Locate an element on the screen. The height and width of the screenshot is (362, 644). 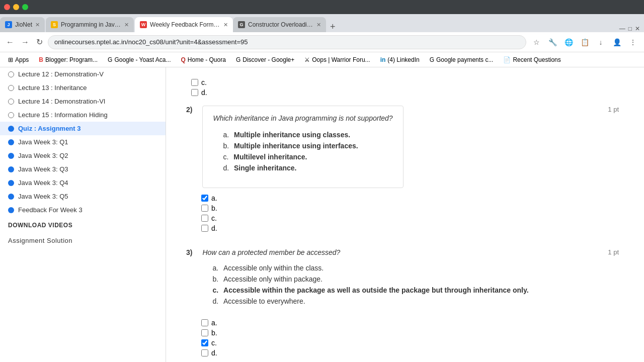
bookmark-discover: G Discover - Google+ is located at coordinates (265, 60).